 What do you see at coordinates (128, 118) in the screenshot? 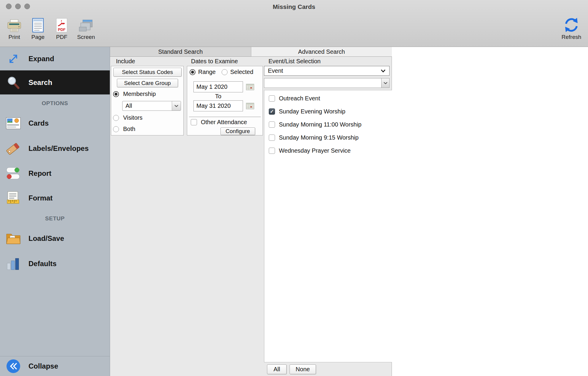
I see `visitors-radio: Visitors` at bounding box center [128, 118].